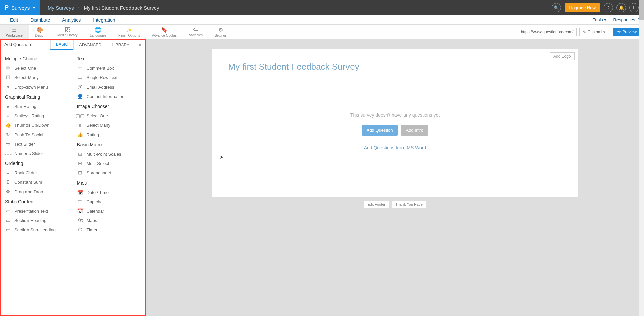 This screenshot has width=644, height=316. What do you see at coordinates (109, 77) in the screenshot?
I see `question-type-single-row-text: ▭Single Row Text` at bounding box center [109, 77].